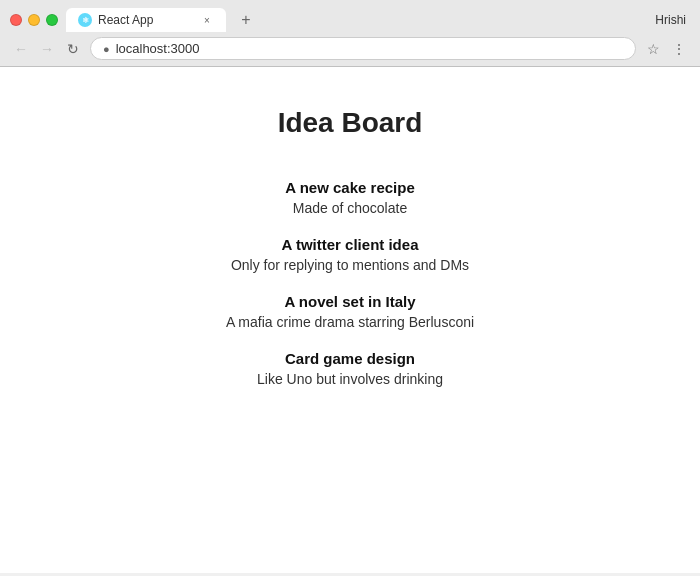  What do you see at coordinates (52, 20) in the screenshot?
I see `maximize-button` at bounding box center [52, 20].